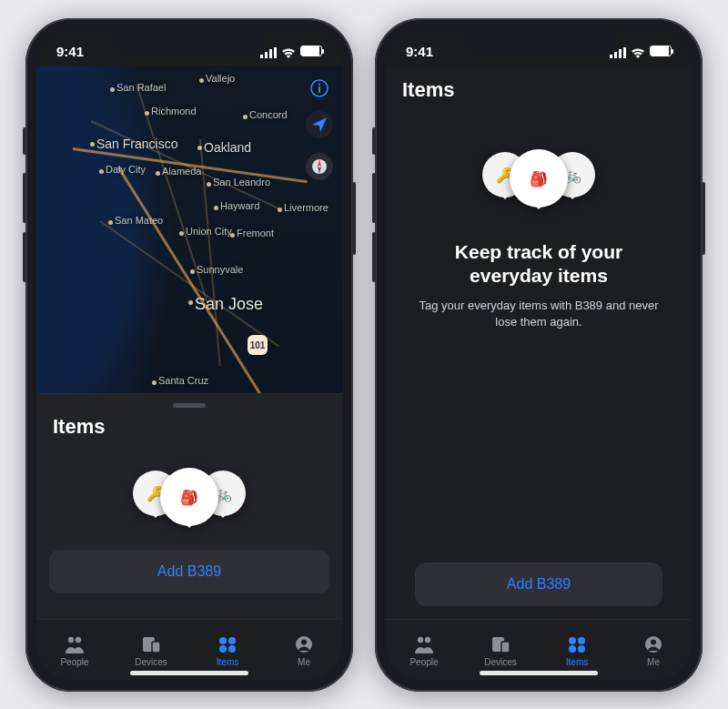 This screenshot has width=728, height=709. I want to click on city-label: Concord, so click(268, 115).